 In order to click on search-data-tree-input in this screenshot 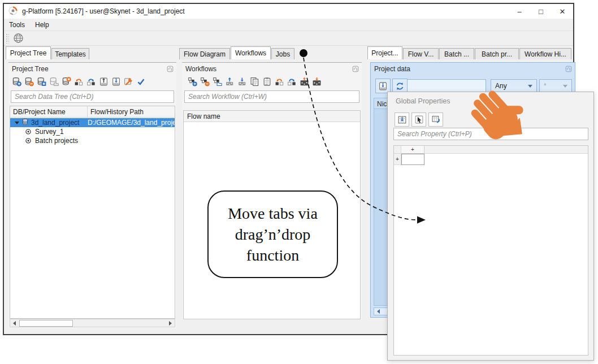, I will do `click(93, 97)`.